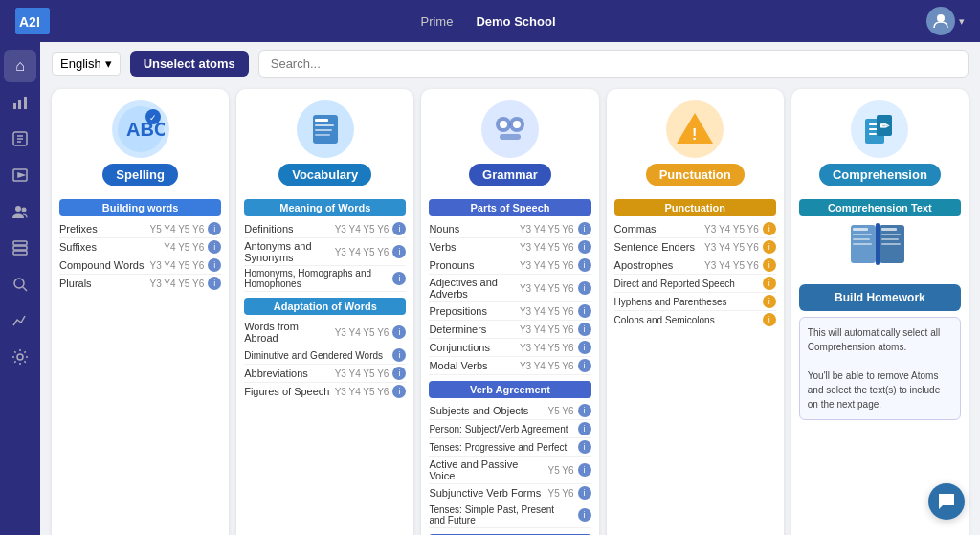 The width and height of the screenshot is (980, 535). Describe the element at coordinates (20, 284) in the screenshot. I see `sidebar-item-search` at that location.